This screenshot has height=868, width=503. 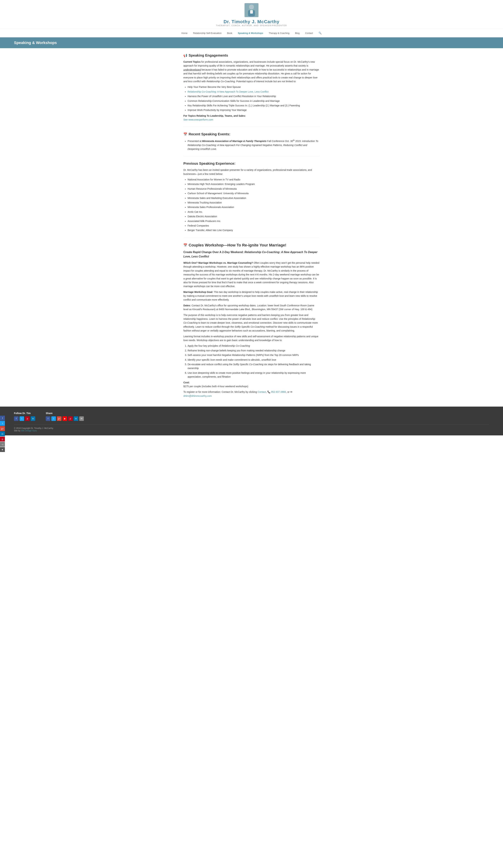 I want to click on site-by-text: Site by, so click(x=18, y=431).